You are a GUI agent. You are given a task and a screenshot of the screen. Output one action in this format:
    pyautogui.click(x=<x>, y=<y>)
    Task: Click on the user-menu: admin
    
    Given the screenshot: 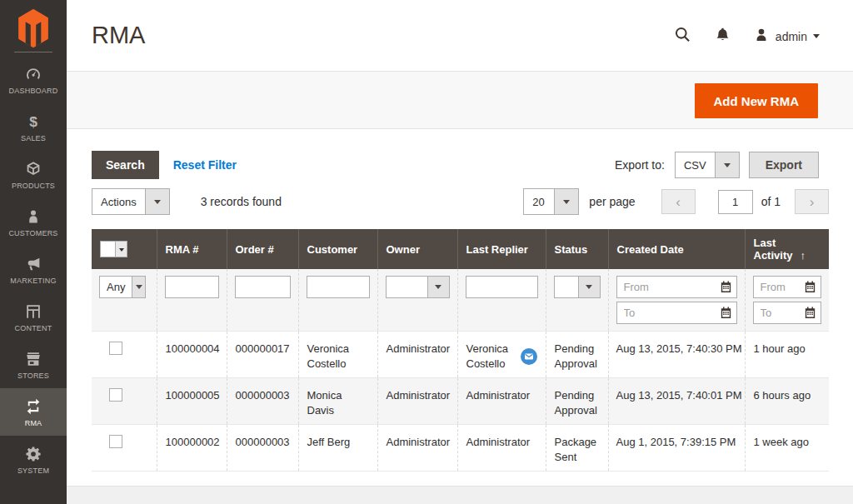 What is the action you would take?
    pyautogui.click(x=786, y=37)
    